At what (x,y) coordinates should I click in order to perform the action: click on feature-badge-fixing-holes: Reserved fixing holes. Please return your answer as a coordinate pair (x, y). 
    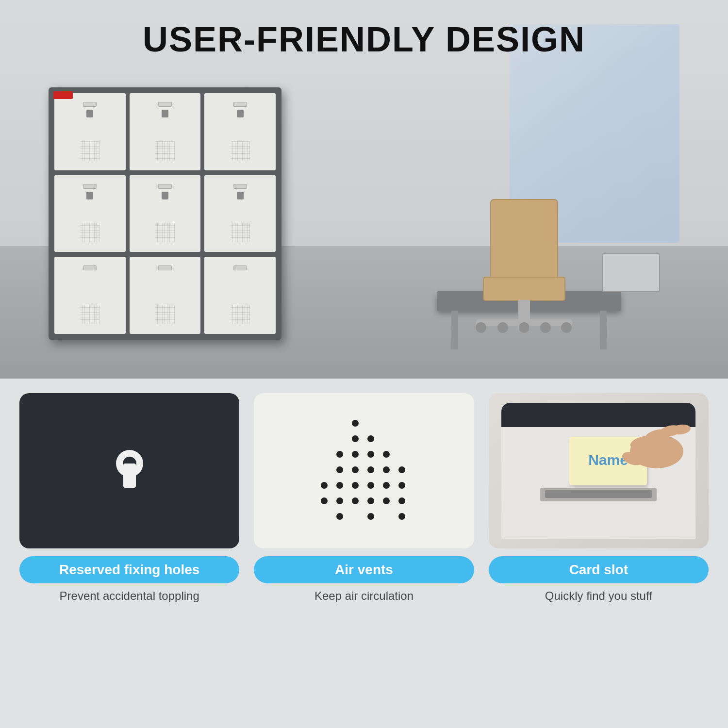
    Looking at the image, I should click on (129, 570).